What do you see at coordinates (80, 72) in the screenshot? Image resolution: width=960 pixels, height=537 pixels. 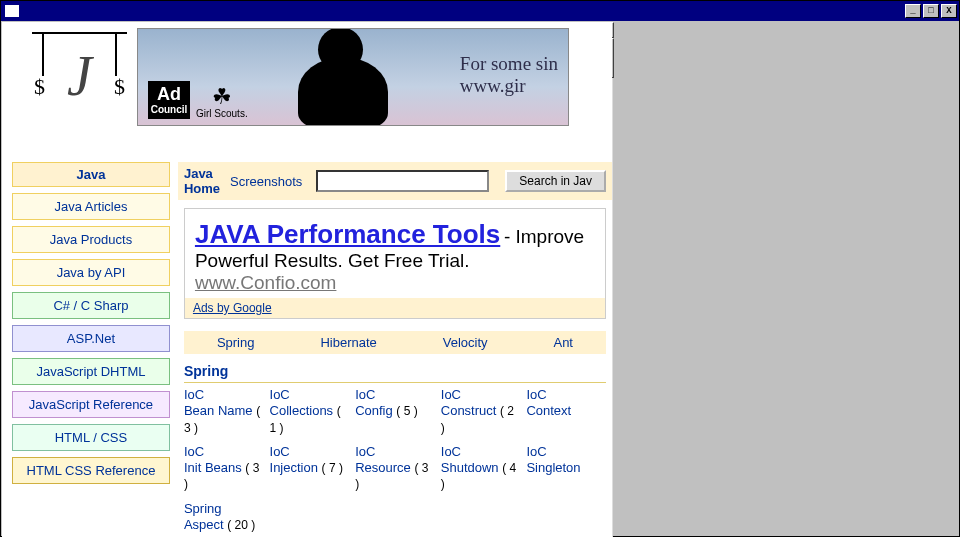 I see `site-logo: J` at bounding box center [80, 72].